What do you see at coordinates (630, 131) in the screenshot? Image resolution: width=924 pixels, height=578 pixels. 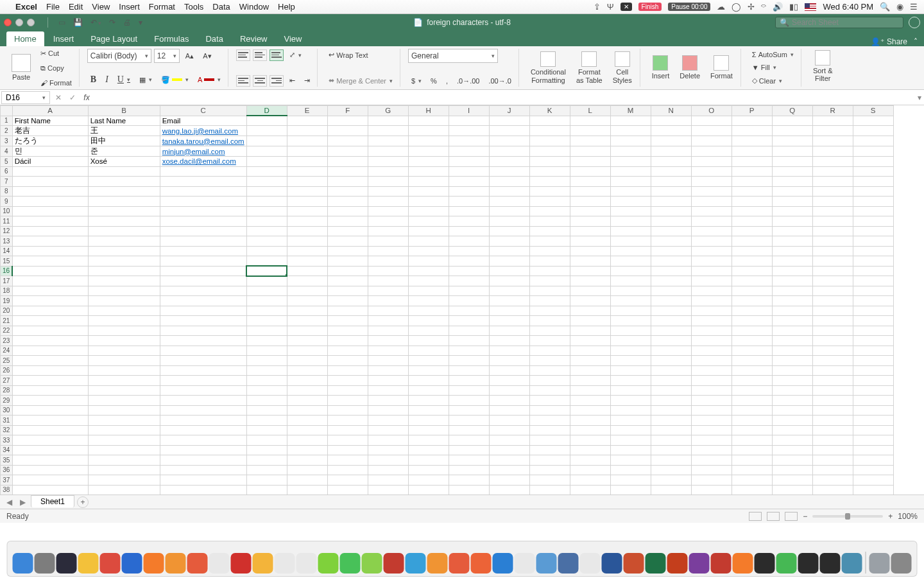 I see `cell-M2` at bounding box center [630, 131].